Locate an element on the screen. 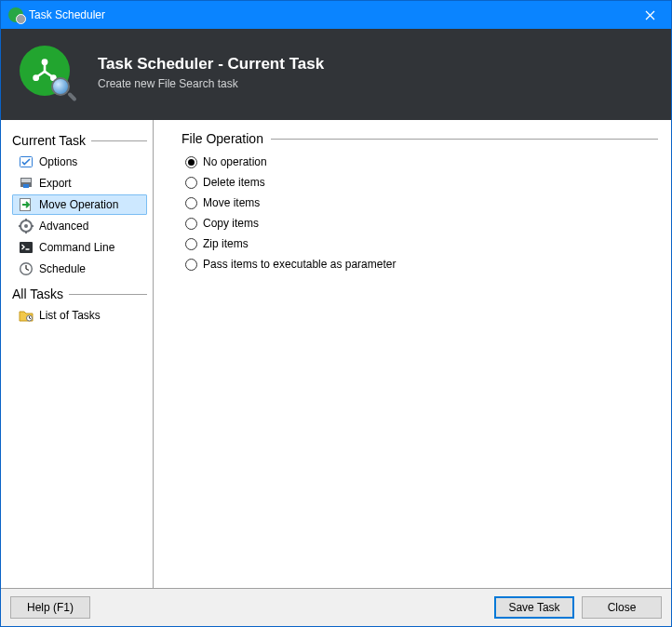 The width and height of the screenshot is (672, 627). sidebar-list-current-task: Options Export Move Operation is located at coordinates (80, 216).